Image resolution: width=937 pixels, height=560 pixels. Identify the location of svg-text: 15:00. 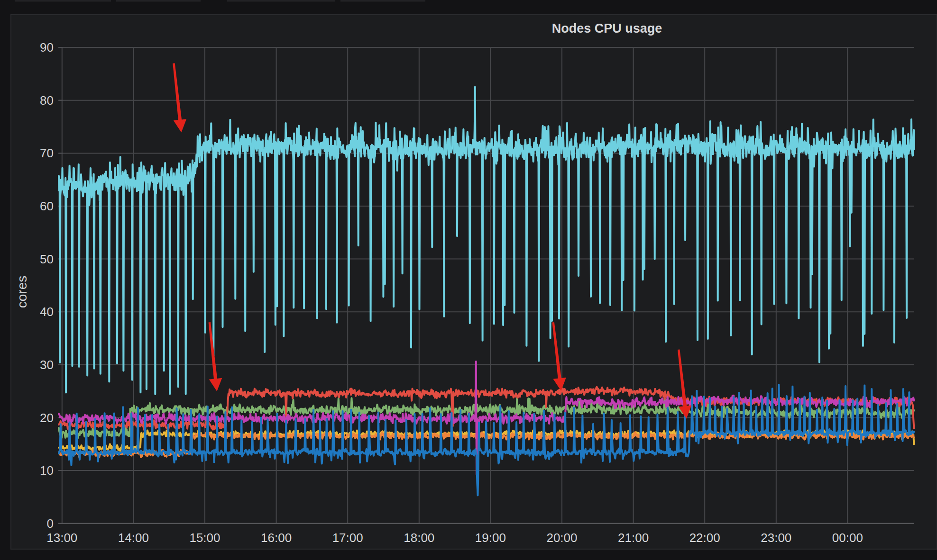
(205, 538).